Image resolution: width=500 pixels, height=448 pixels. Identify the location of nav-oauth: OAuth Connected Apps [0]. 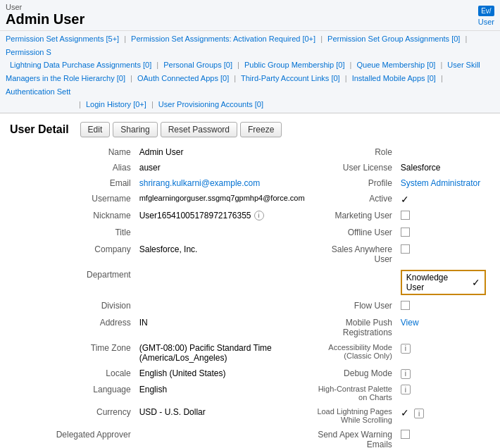
(183, 78).